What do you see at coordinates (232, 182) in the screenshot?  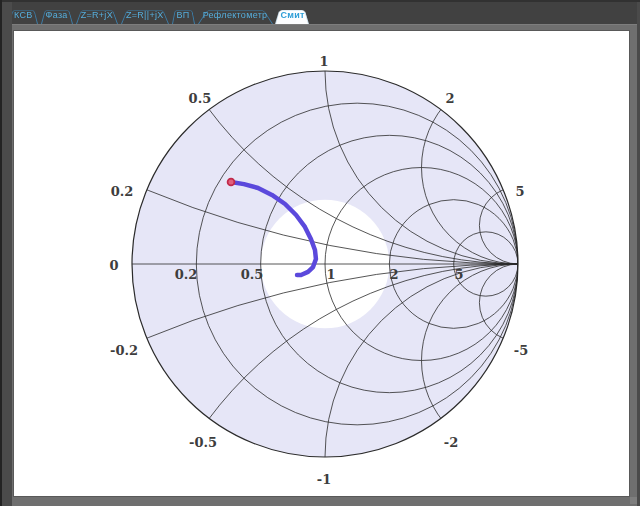 I see `trace-marker` at bounding box center [232, 182].